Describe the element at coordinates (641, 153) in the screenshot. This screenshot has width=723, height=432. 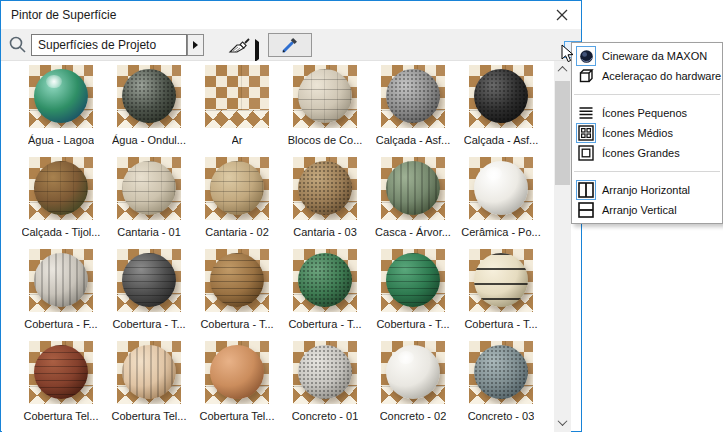
I see `menu-item-label: Ícones Grandes` at that location.